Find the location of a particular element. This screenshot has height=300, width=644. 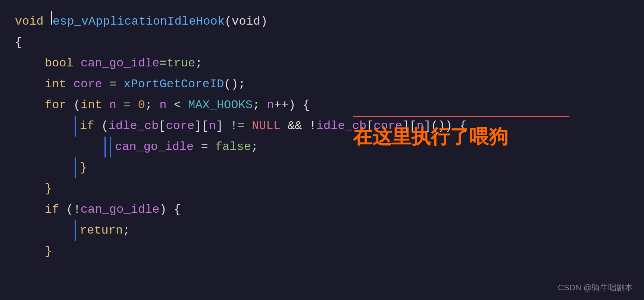

close-brace-for: } is located at coordinates (49, 189).